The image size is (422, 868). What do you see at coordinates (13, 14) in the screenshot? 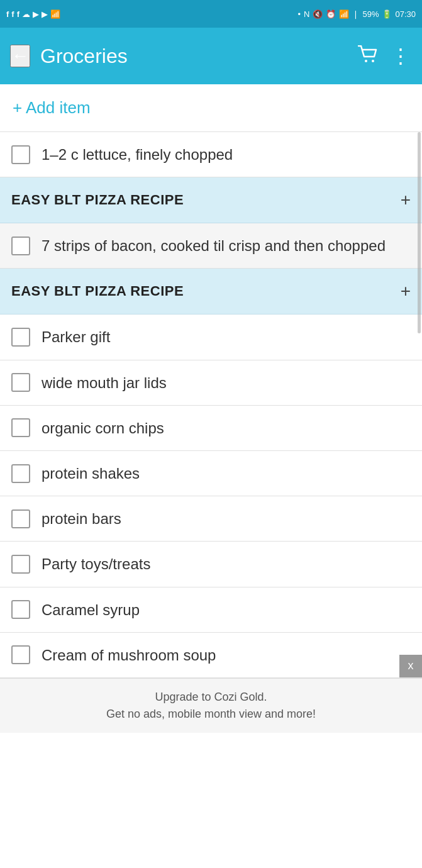
I see `facebook-icon-2: f` at bounding box center [13, 14].